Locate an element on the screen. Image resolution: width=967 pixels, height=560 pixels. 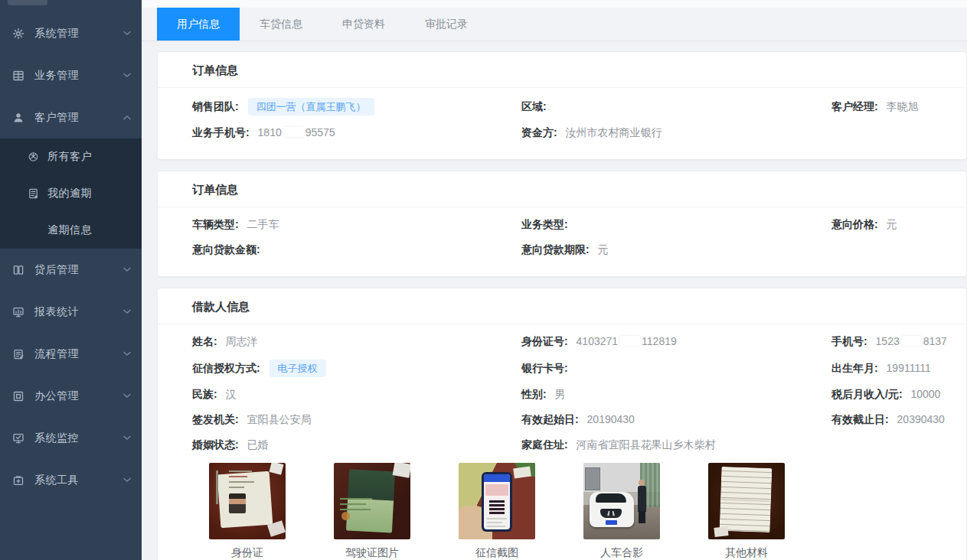
person-car-photo is located at coordinates (622, 501).